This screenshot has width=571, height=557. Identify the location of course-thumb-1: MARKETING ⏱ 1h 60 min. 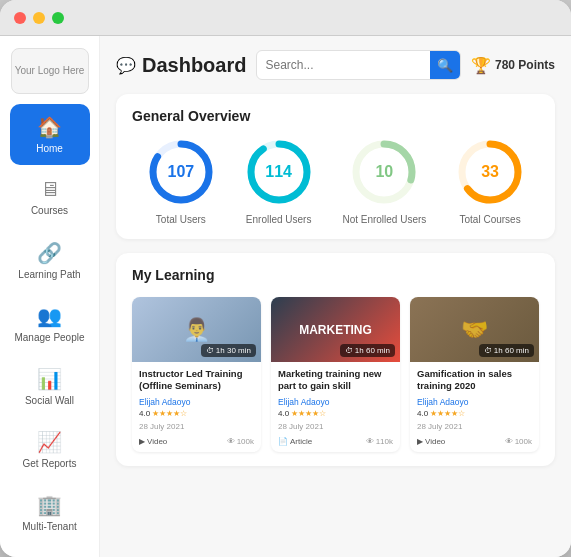
(336, 330).